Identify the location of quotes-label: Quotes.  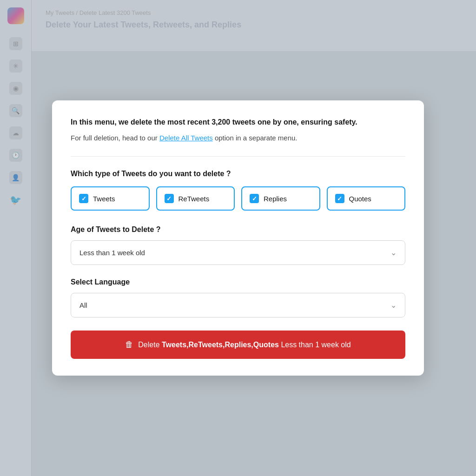
(360, 199).